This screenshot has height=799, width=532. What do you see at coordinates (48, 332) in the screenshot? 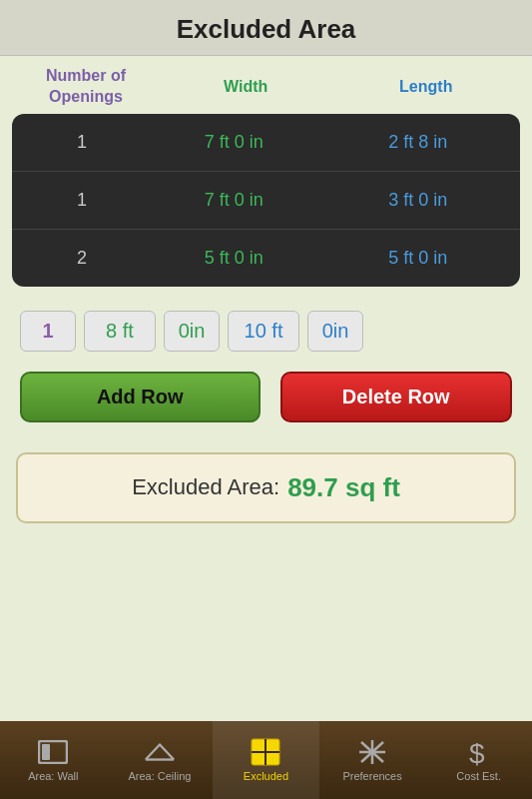
I see `input-openings` at bounding box center [48, 332].